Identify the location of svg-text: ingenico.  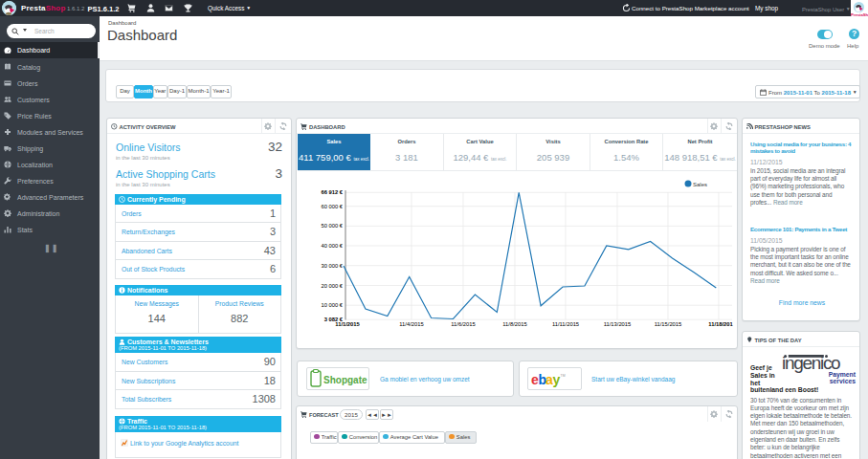
(812, 363).